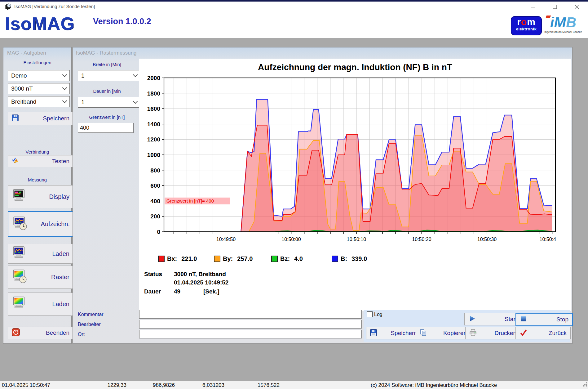 The image size is (588, 389). Describe the element at coordinates (523, 320) in the screenshot. I see `stop-square-icon` at that location.